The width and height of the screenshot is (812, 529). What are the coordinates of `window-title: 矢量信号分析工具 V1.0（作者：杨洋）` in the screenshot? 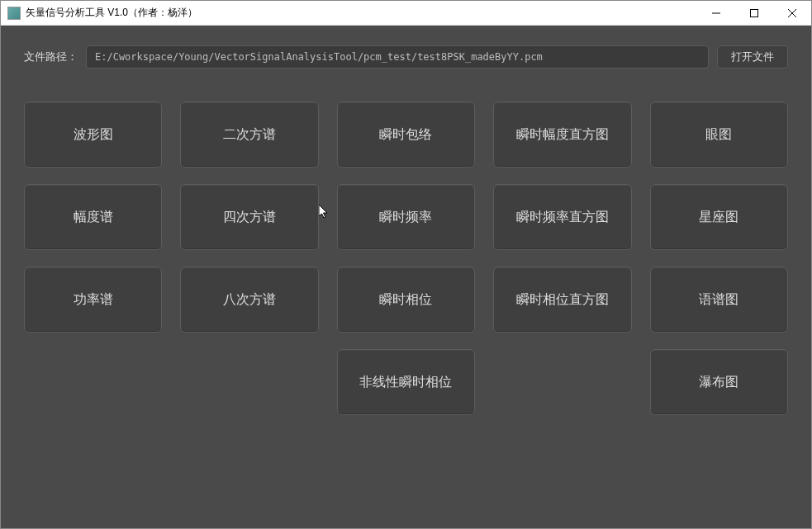 It's located at (112, 13).